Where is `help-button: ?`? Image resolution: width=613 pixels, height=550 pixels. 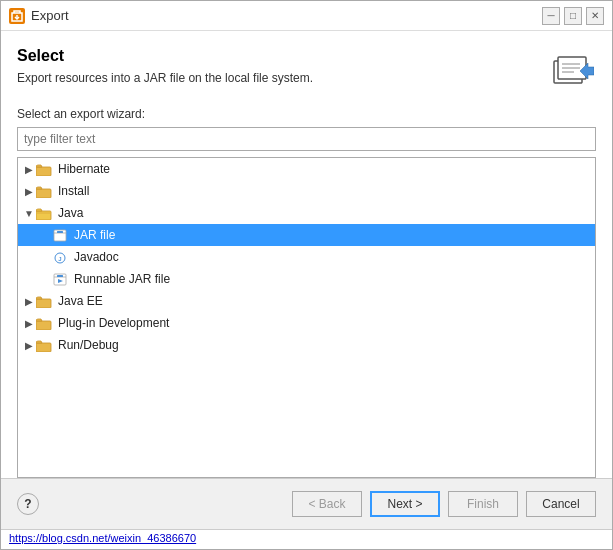 help-button: ? is located at coordinates (28, 504).